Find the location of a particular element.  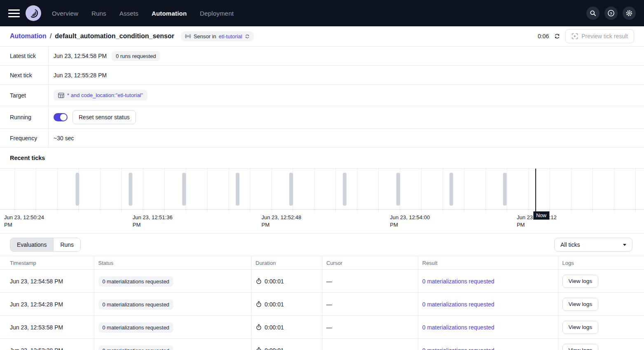

latest-tick-label: Latest tick is located at coordinates (24, 56).